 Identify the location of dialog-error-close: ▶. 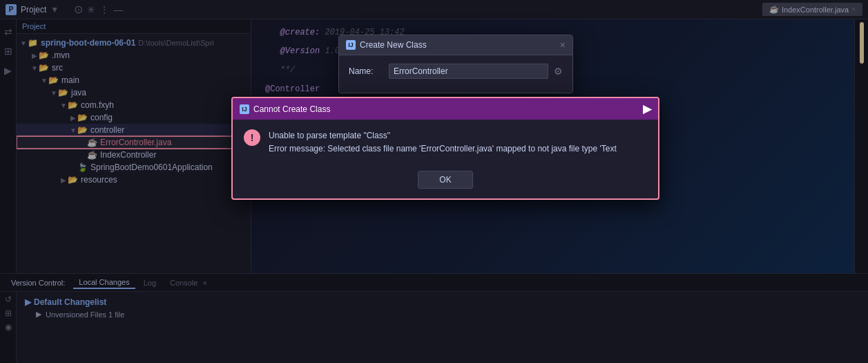
(647, 109).